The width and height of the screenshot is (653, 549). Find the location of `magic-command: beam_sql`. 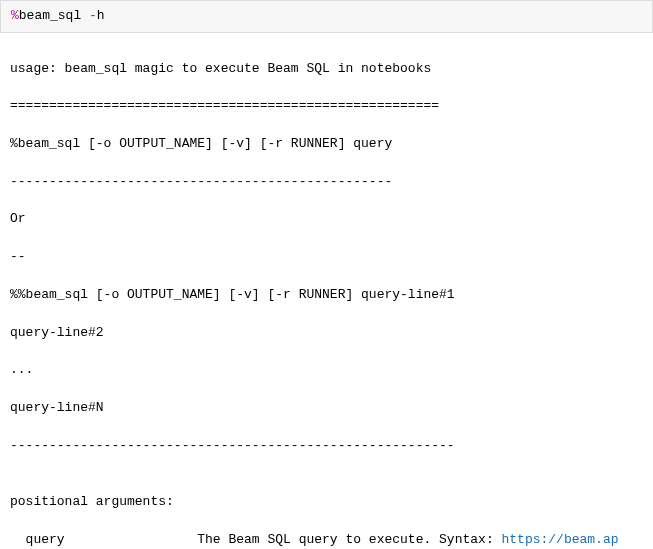

magic-command: beam_sql is located at coordinates (54, 16).